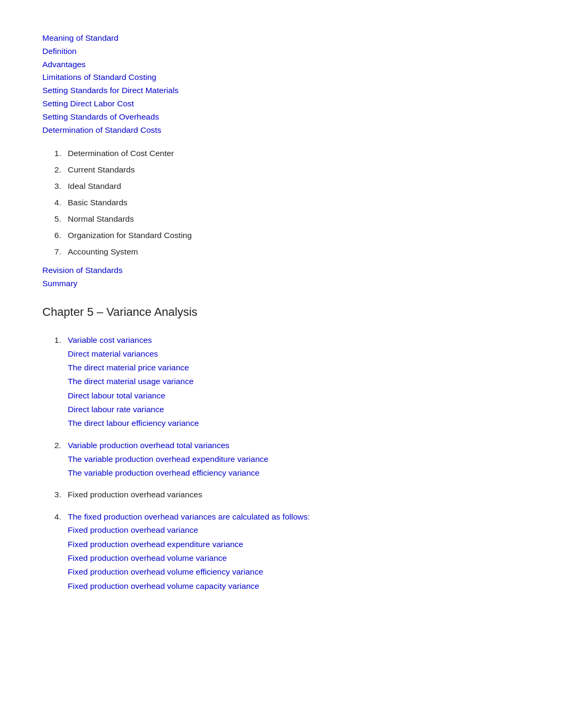 Image resolution: width=562 pixels, height=728 pixels. I want to click on variance-group-link-3: The fixed production overhead variances …, so click(294, 517).